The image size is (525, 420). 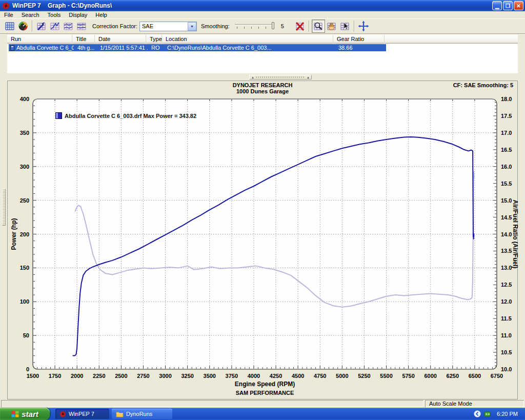 What do you see at coordinates (215, 26) in the screenshot?
I see `smoothing-label: Smoothing:` at bounding box center [215, 26].